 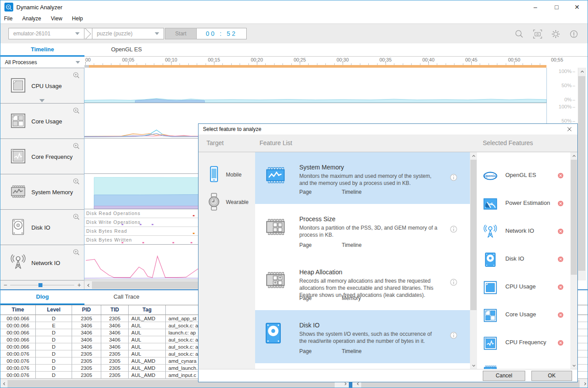 I want to click on feature-row-process-size: Process SizeMonitors a partition of the …, so click(x=363, y=230).